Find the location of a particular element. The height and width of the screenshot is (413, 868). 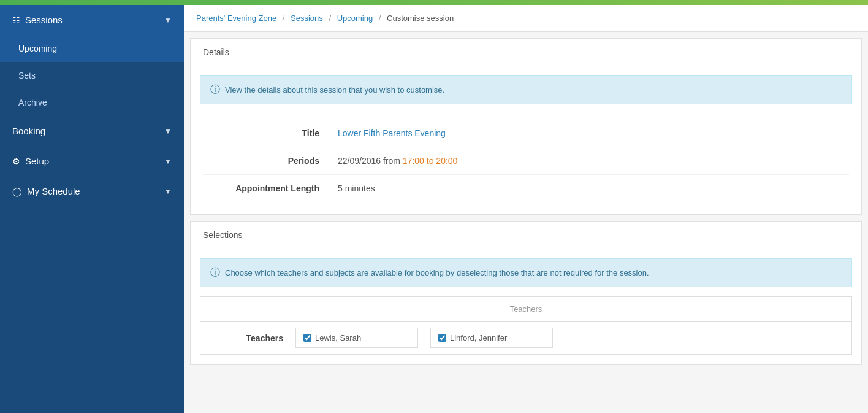

setup-arrow-icon: ▼ is located at coordinates (168, 161).